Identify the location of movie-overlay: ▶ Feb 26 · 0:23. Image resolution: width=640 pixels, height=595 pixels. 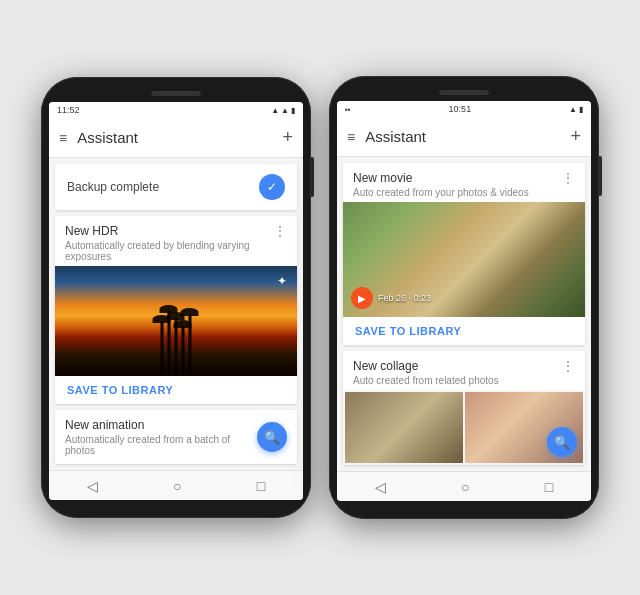
(391, 298).